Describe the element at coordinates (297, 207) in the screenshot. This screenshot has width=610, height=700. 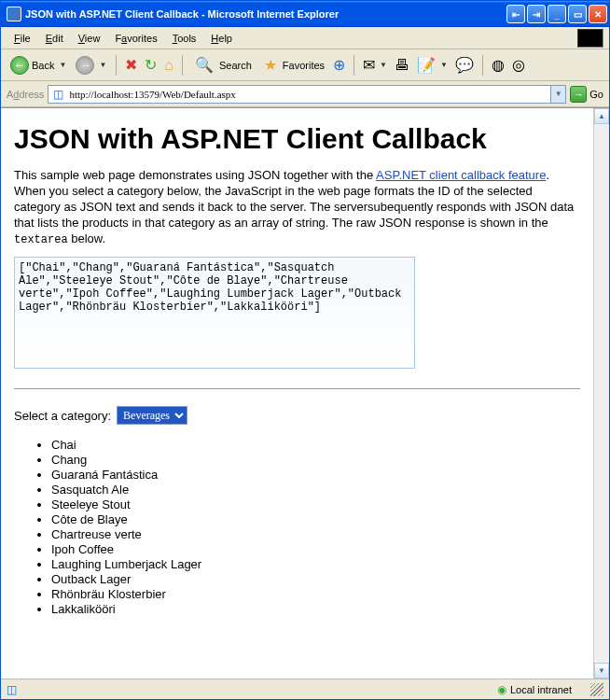
I see `intro-paragraph: This sample web page demonstrates using …` at that location.